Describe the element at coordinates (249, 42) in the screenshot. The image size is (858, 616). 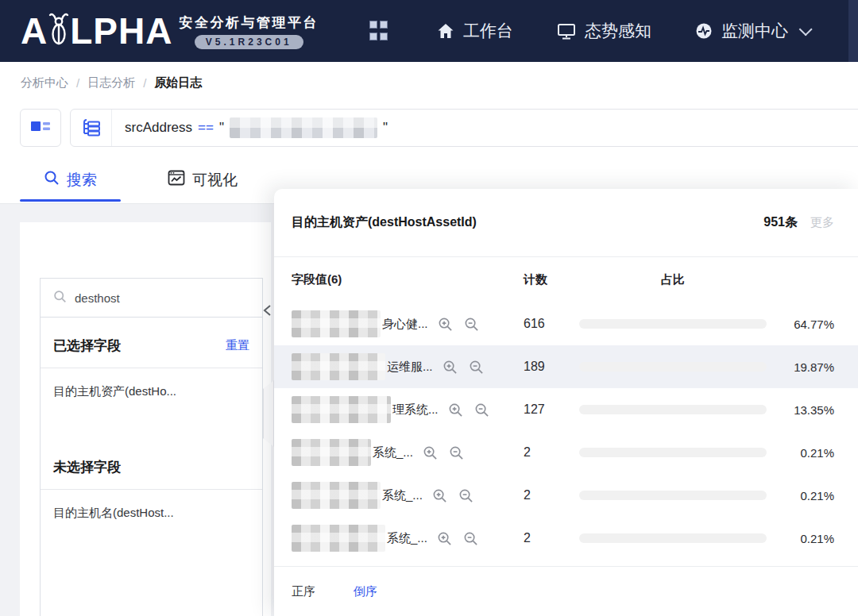
I see `version-badge: V5.1R23C01` at that location.